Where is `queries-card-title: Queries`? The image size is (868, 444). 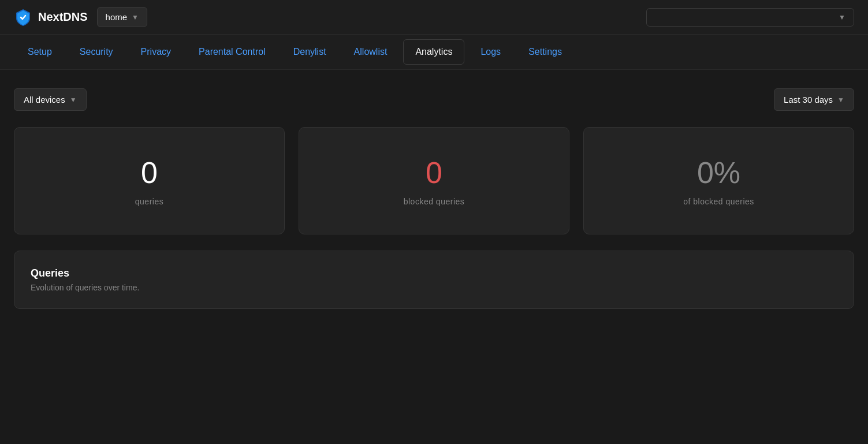
queries-card-title: Queries is located at coordinates (434, 274).